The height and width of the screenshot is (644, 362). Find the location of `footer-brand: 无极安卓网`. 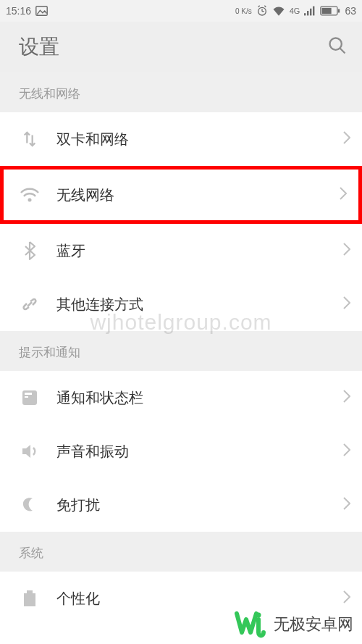

footer-brand: 无极安卓网 is located at coordinates (294, 624).